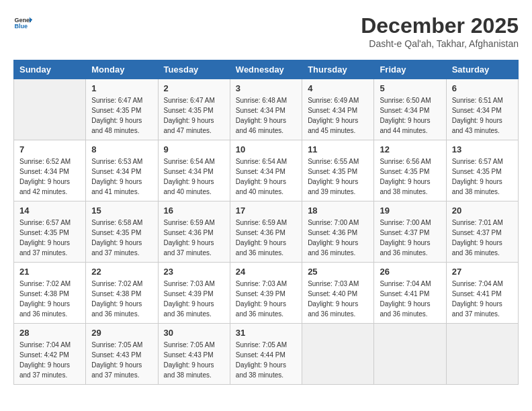  I want to click on day-info: Sunrise: 6:48 AM Sunset: 4:34 PM Dayligh…, so click(266, 116).